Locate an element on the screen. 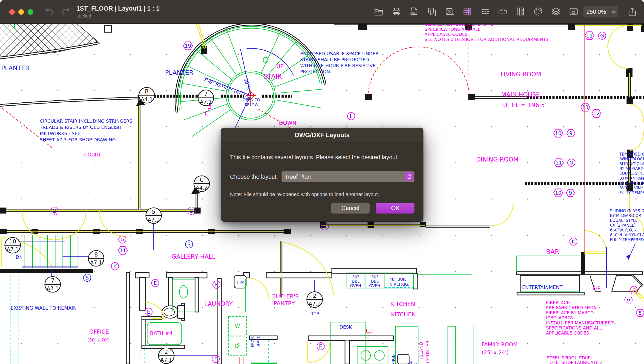 Image resolution: width=644 pixels, height=364 pixels. plan-label: MILLWORKS - SEE is located at coordinates (60, 133).